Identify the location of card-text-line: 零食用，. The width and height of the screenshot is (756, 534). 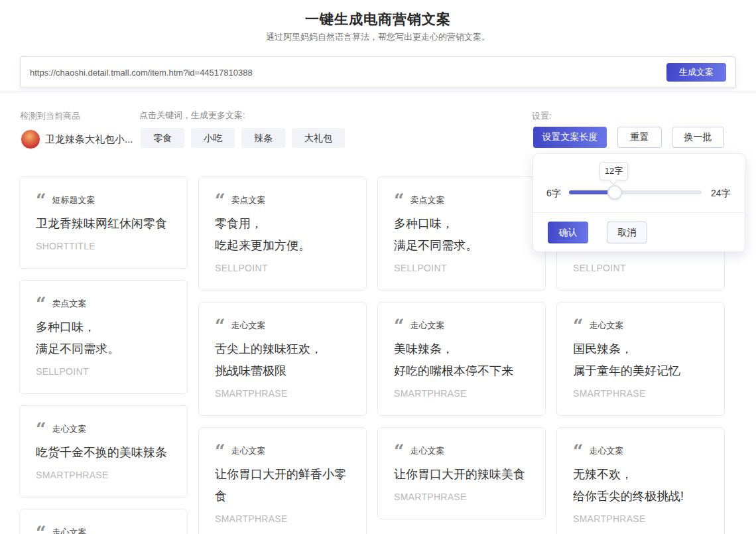
(283, 224).